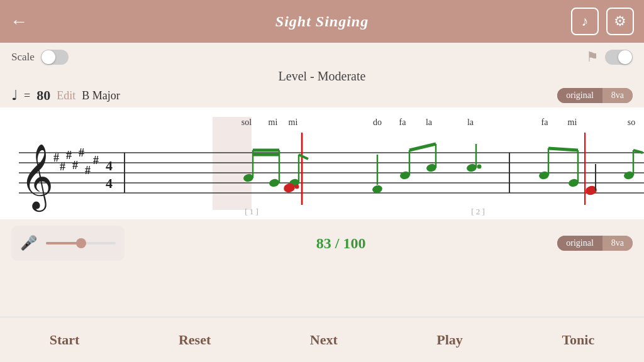 The height and width of the screenshot is (362, 644). I want to click on svg-text: do, so click(377, 122).